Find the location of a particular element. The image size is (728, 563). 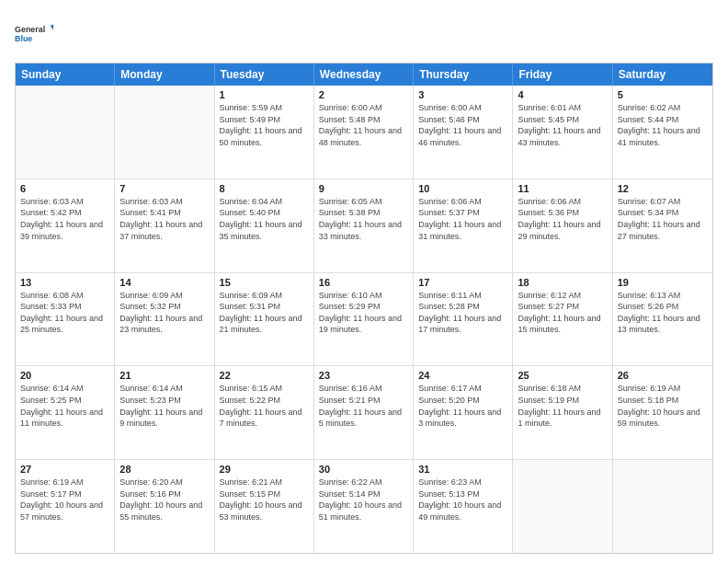

weekday-header: Sunday is located at coordinates (65, 75).